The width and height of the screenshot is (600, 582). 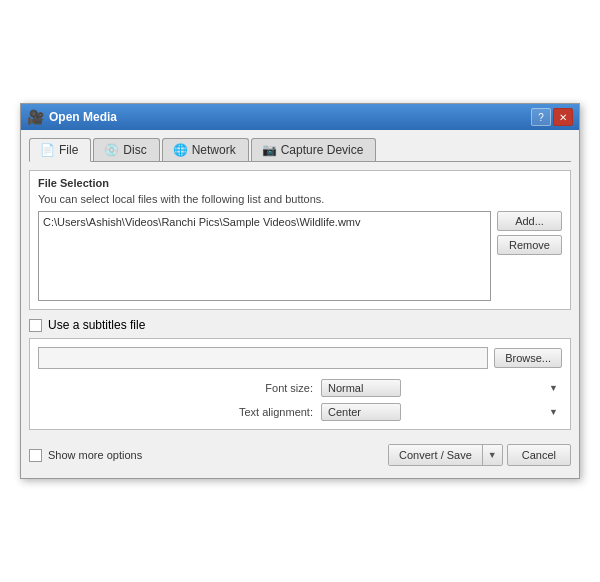 What do you see at coordinates (36, 326) in the screenshot?
I see `subtitle-checkbox` at bounding box center [36, 326].